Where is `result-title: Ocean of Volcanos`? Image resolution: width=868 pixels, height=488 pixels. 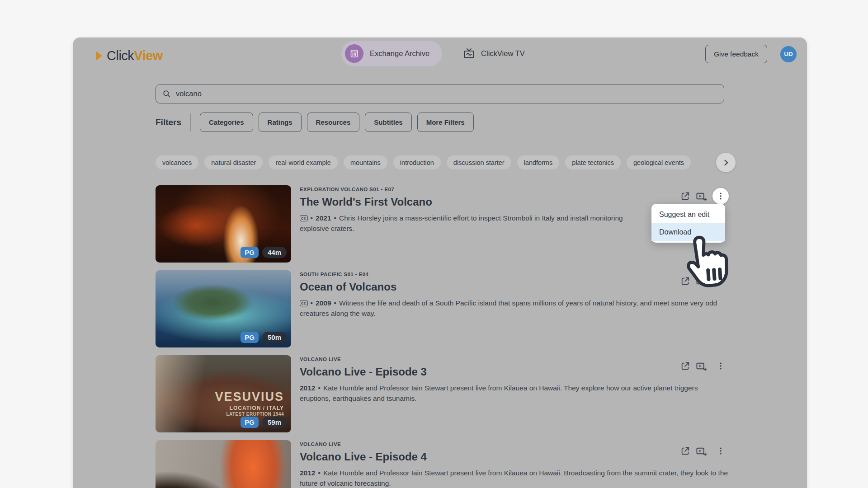 result-title: Ocean of Volcanos is located at coordinates (514, 287).